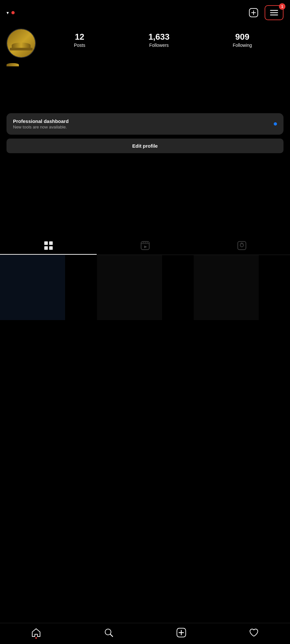 The height and width of the screenshot is (644, 290). I want to click on pro-dashboard-subtitle: New tools are now available., so click(41, 127).